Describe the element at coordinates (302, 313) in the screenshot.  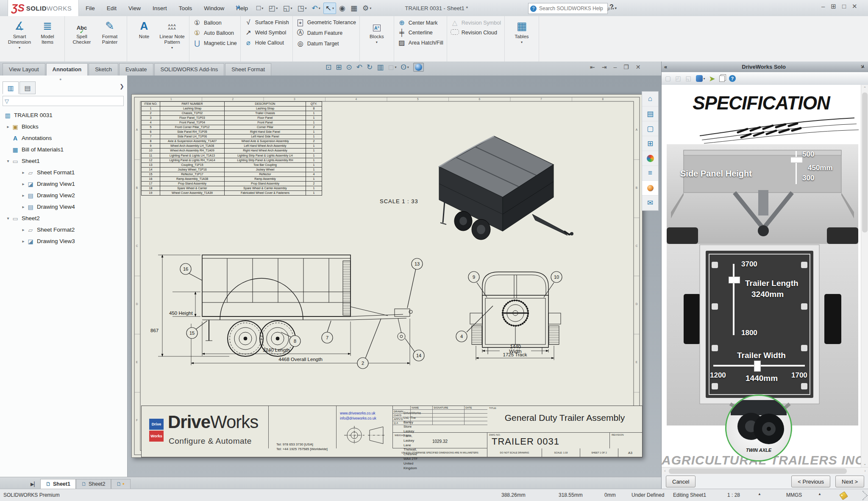
I see `side-balloons: 16 15 8 7 2 13 14` at that location.